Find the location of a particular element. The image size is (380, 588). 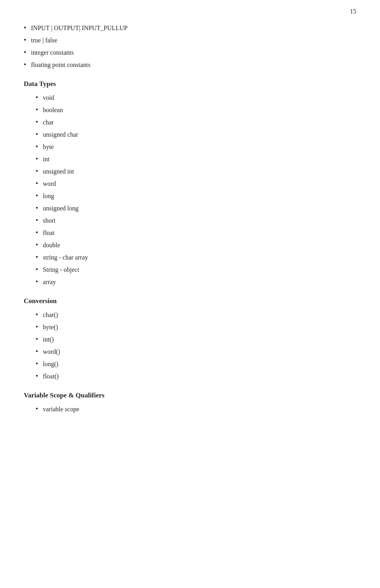

list-item: boolean is located at coordinates (192, 110).